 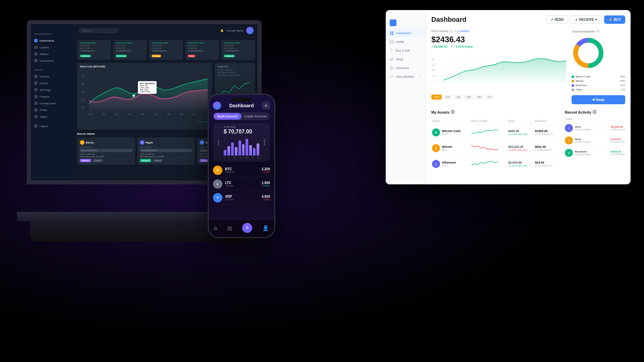 What do you see at coordinates (448, 97) in the screenshot?
I see `tab-1w: 1W` at bounding box center [448, 97].